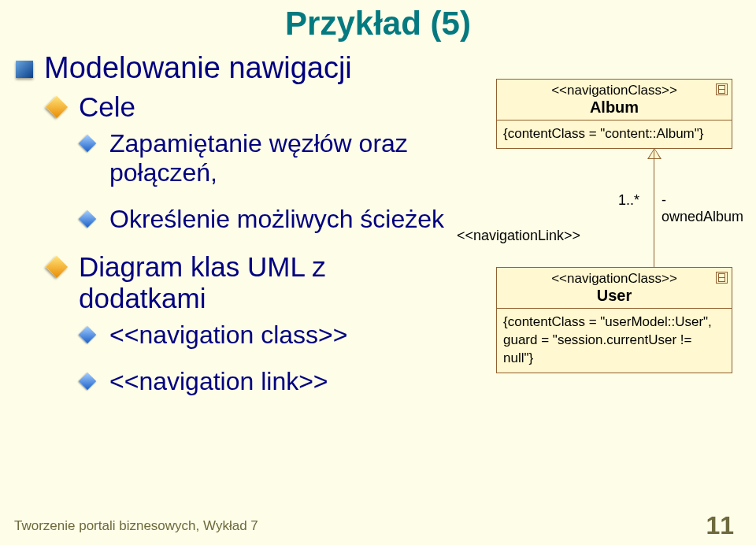  What do you see at coordinates (518, 236) in the screenshot?
I see `uml-link-stereotype: <<navigationLink>>` at bounding box center [518, 236].